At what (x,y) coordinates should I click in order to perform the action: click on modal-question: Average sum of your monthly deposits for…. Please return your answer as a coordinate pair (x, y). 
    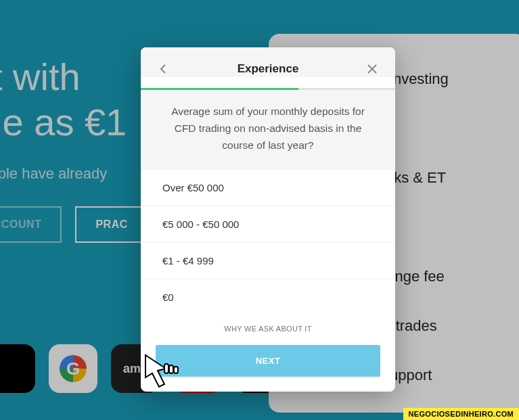
    Looking at the image, I should click on (268, 130).